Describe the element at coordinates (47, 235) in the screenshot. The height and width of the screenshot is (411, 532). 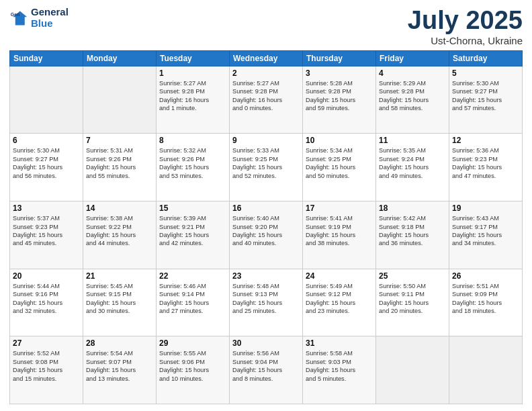
I see `calendar-cell: 13Sunrise: 5:37 AM Sunset: 9:23 PM Dayli…` at that location.